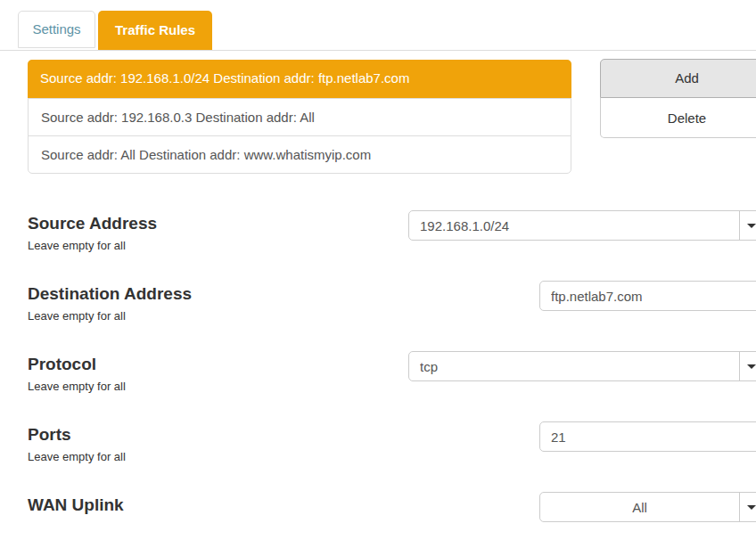  I want to click on add-button: Add, so click(678, 78).